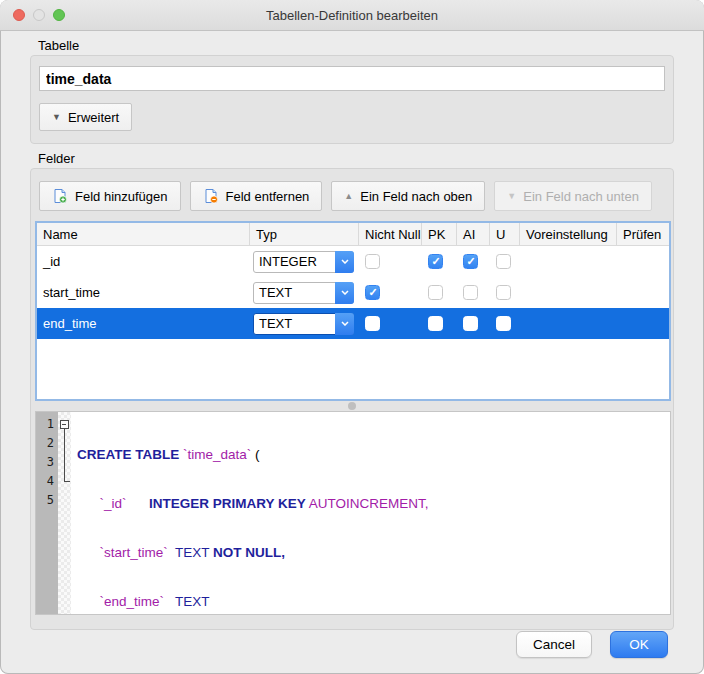 Image resolution: width=704 pixels, height=674 pixels. What do you see at coordinates (256, 196) in the screenshot?
I see `remove-field-button: Feld entfernen` at bounding box center [256, 196].